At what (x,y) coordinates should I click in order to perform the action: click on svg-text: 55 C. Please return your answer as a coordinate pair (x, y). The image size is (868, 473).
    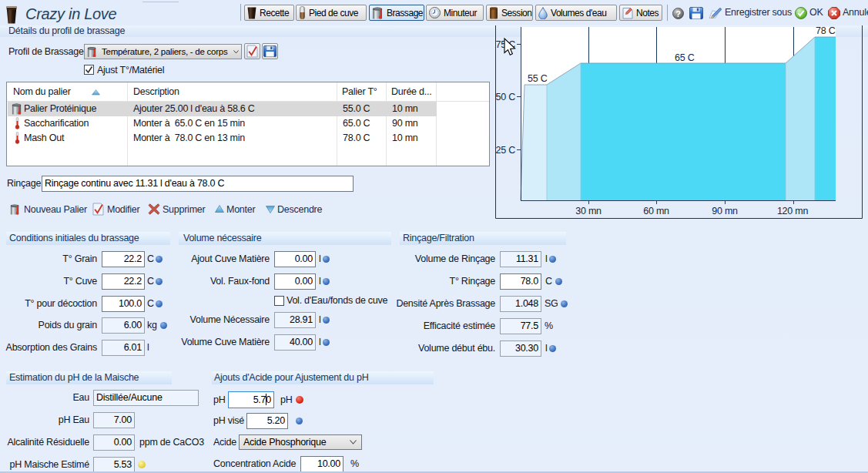
    Looking at the image, I should click on (538, 79).